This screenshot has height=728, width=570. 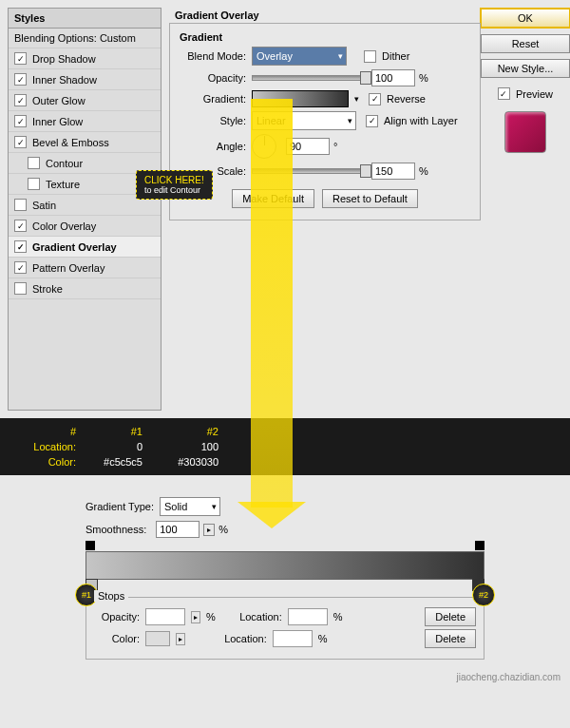 I want to click on style-label: Outer Glow, so click(x=59, y=101).